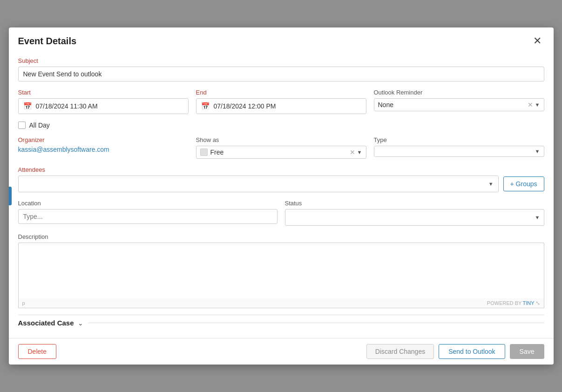  I want to click on sidebar-indicator, so click(10, 196).